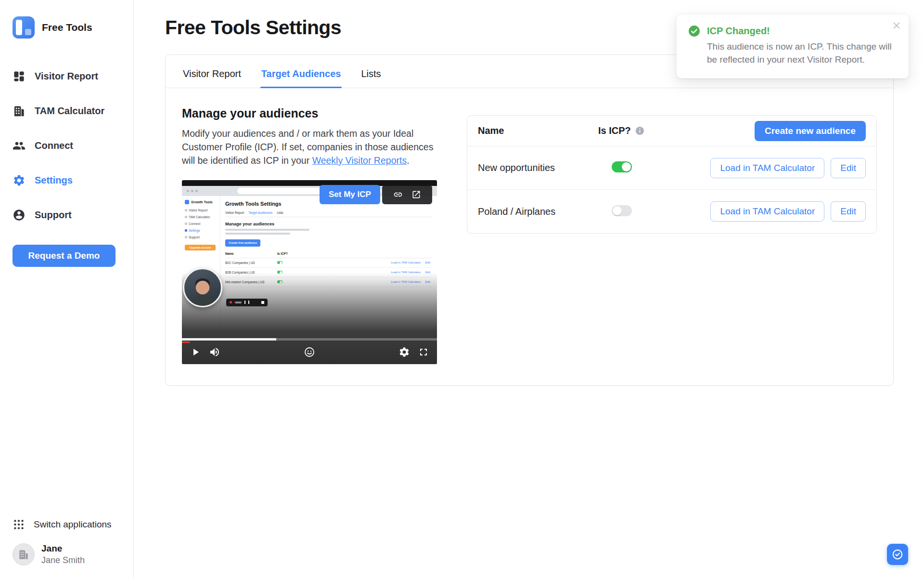 Image resolution: width=924 pixels, height=578 pixels. What do you see at coordinates (19, 76) in the screenshot?
I see `dashboard-icon` at bounding box center [19, 76].